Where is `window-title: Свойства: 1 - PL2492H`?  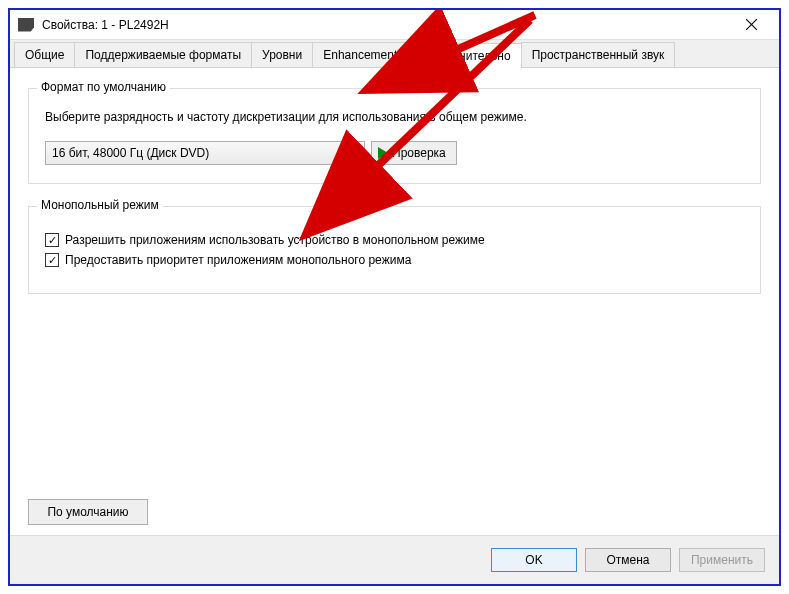
window-title: Свойства: 1 - PL2492H is located at coordinates (386, 25).